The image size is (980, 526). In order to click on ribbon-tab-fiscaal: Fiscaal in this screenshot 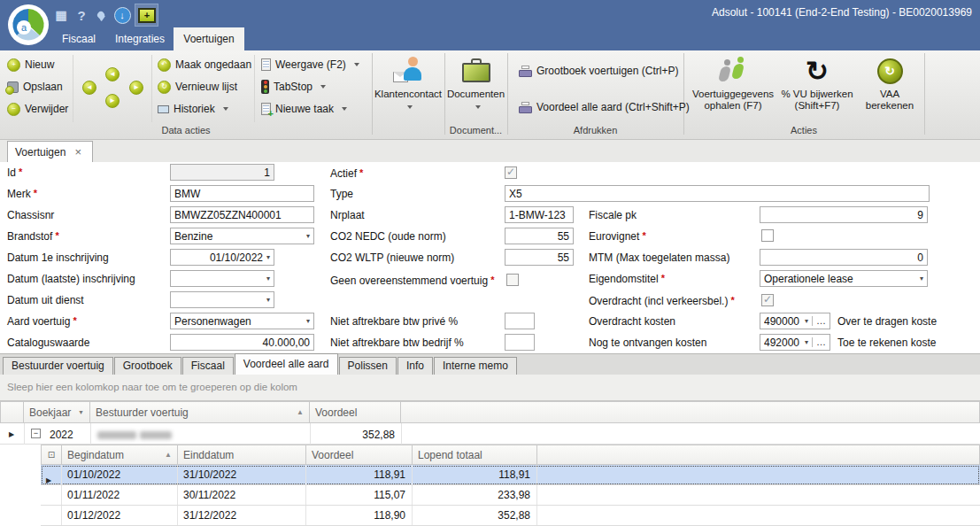, I will do `click(79, 39)`.